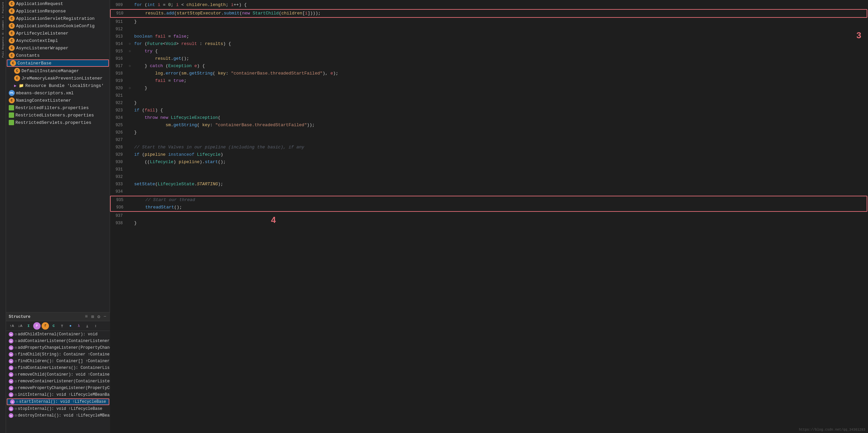 This screenshot has height=433, width=868. What do you see at coordinates (58, 395) in the screenshot?
I see `struct-initinternal: m ⊟ initInternal(): void ↑LifecycleMBean…` at bounding box center [58, 395].